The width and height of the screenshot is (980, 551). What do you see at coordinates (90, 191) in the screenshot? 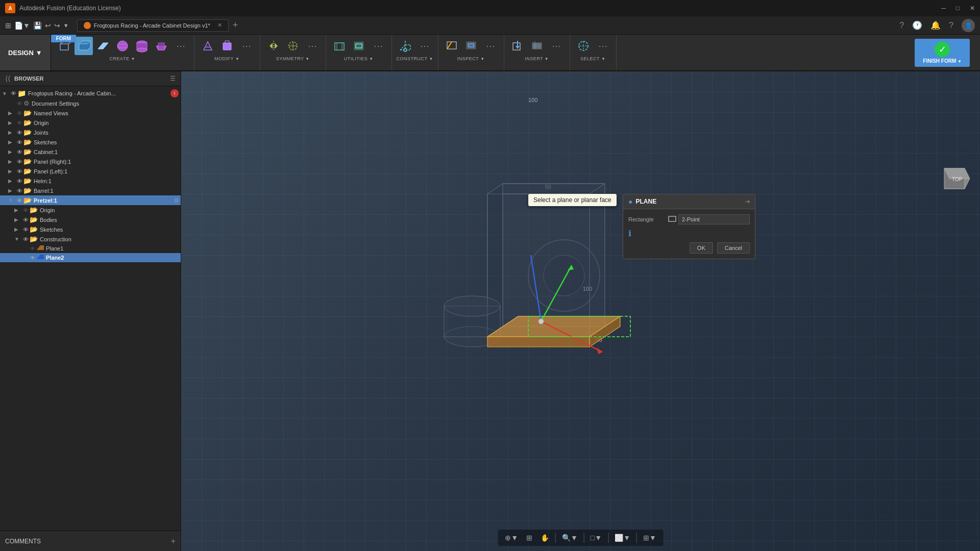
I see `tree-item-barrel: ▶ 👁 📂 Barrel:1` at bounding box center [90, 191].